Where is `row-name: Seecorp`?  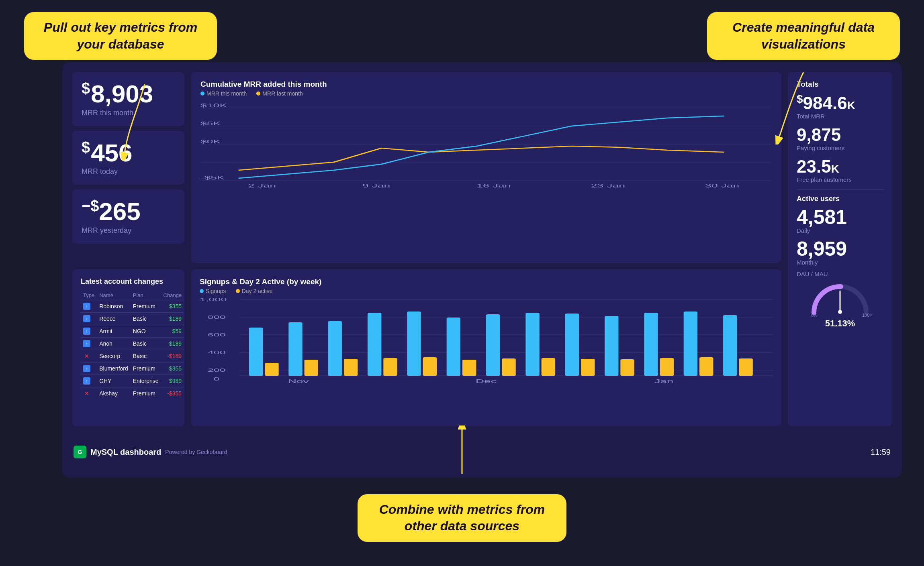 row-name: Seecorp is located at coordinates (114, 356).